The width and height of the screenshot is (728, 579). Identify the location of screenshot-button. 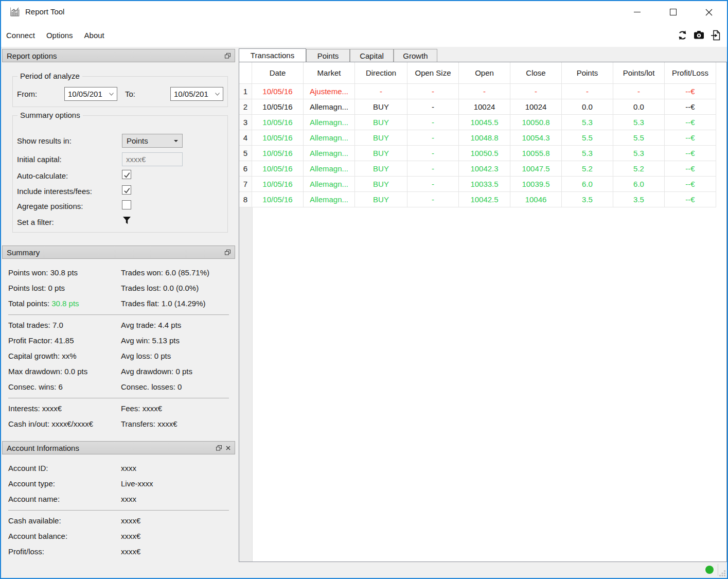
(699, 35).